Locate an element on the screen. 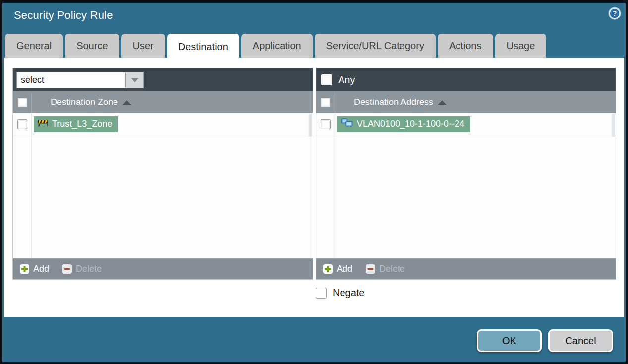  zone-add-label: Add is located at coordinates (41, 269).